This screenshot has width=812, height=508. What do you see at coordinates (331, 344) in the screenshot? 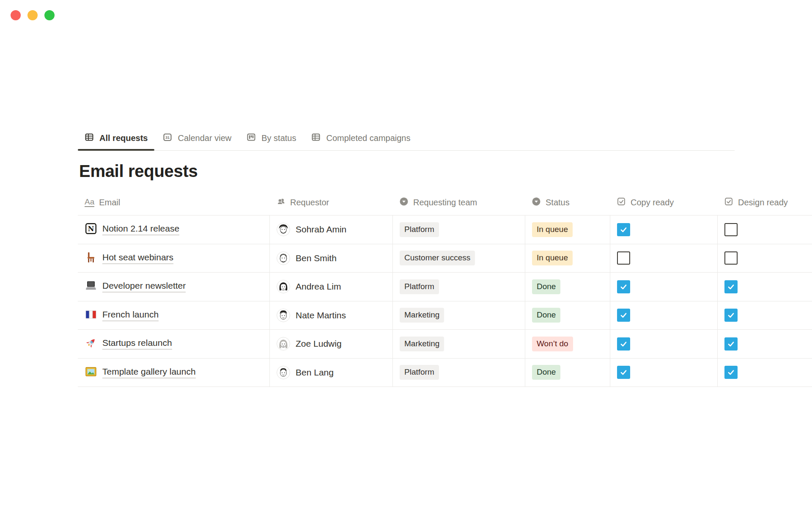
I see `requestor-cell: Zoe Ludwig` at bounding box center [331, 344].